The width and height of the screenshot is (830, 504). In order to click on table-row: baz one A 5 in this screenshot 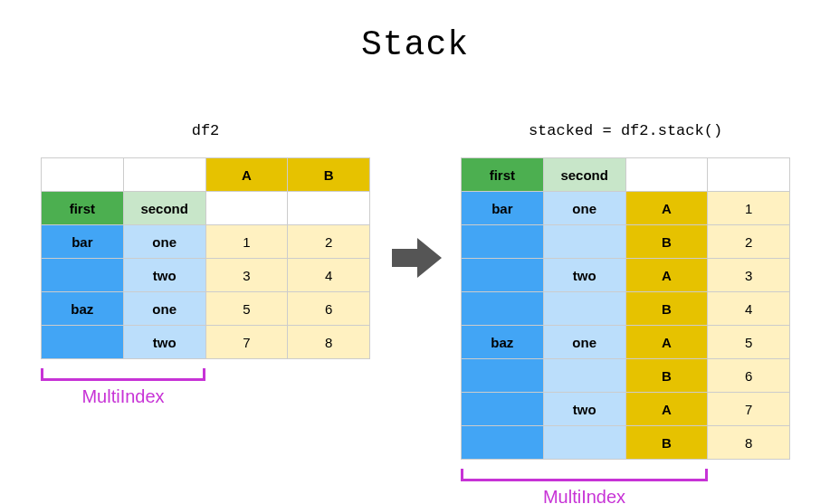, I will do `click(626, 342)`.